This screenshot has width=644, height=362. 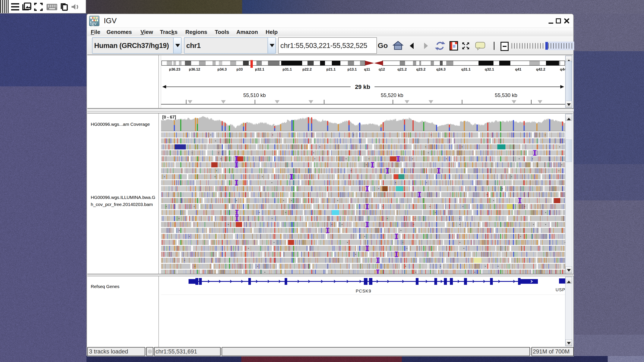 What do you see at coordinates (94, 23) in the screenshot?
I see `svg-text: igv` at bounding box center [94, 23].